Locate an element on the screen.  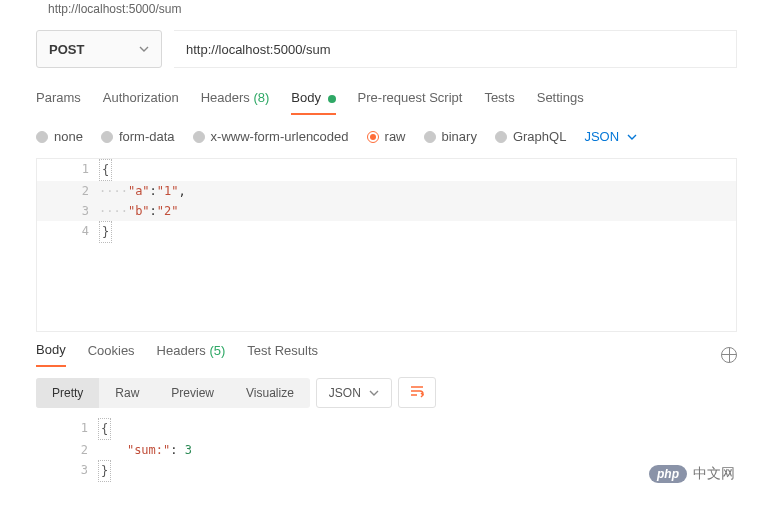
request-url-value: http://localhost:5000/sum is located at coordinates (258, 50).